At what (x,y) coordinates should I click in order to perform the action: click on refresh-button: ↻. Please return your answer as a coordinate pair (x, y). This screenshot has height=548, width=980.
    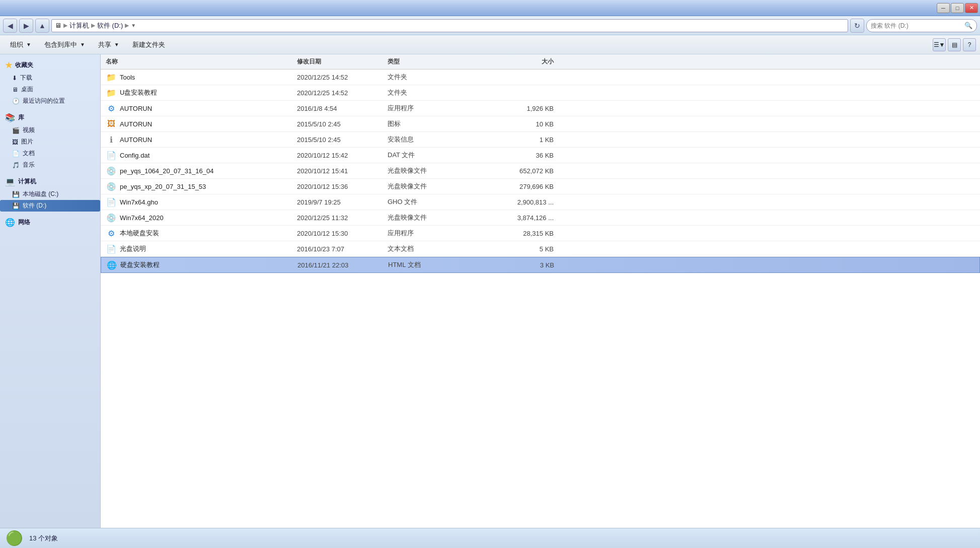
    Looking at the image, I should click on (857, 26).